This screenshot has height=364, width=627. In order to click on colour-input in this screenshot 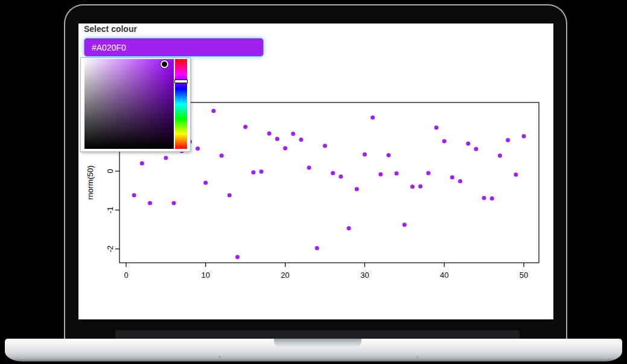, I will do `click(174, 47)`.